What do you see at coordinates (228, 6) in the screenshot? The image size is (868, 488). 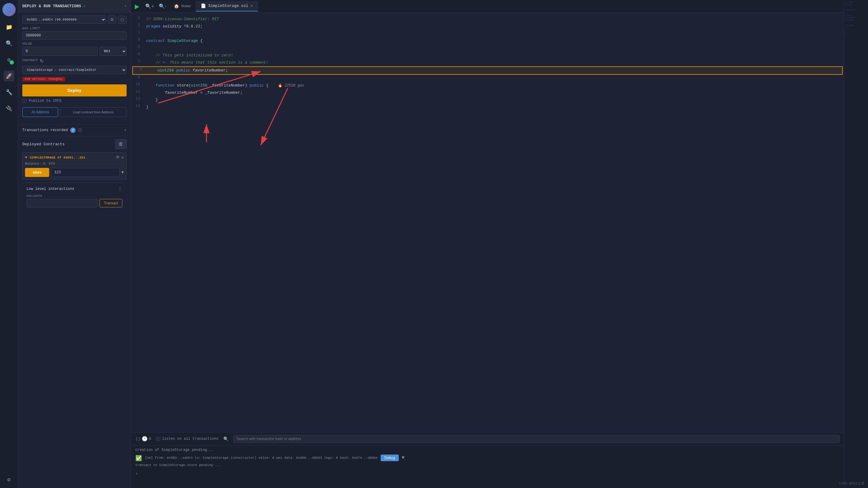 I see `file-tab-label: SimpleStorage.sol` at bounding box center [228, 6].